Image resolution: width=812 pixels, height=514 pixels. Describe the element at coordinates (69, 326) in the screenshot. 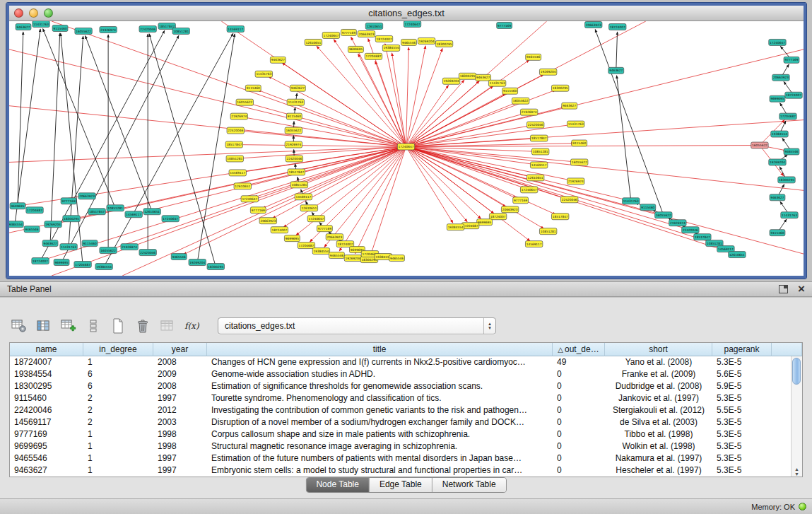

I see `create-new-column-icon` at that location.